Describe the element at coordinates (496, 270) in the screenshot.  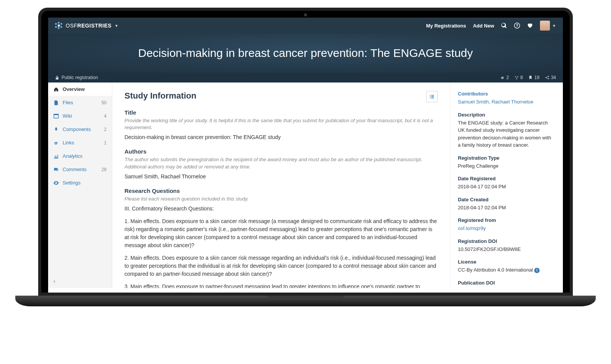
I see `meta-value: CC-By Attribution 4.0 International` at that location.